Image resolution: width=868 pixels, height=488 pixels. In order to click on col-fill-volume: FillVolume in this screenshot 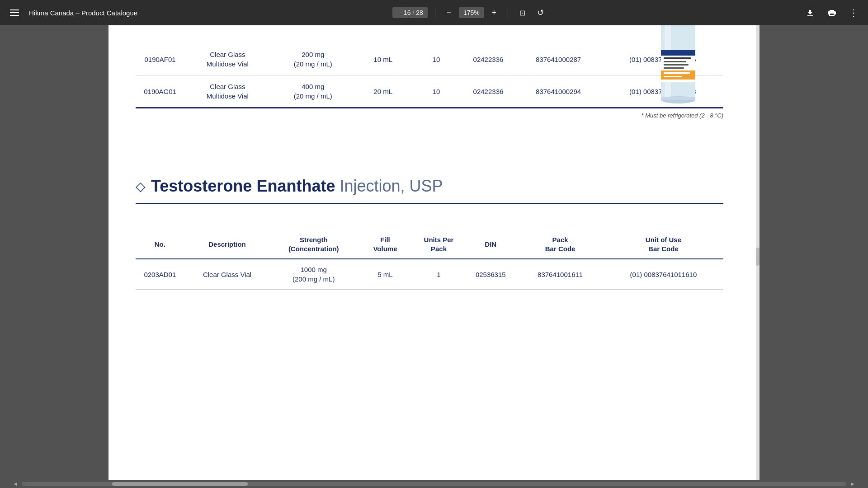, I will do `click(385, 245)`.